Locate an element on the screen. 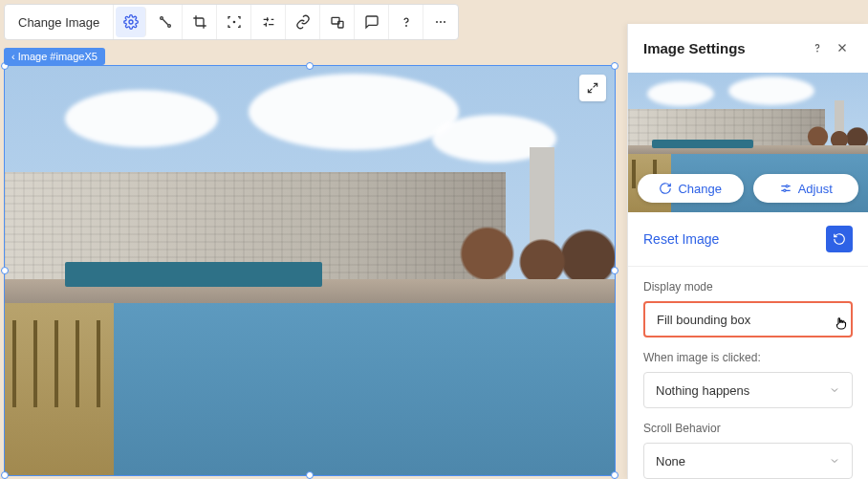 This screenshot has height=479, width=868. click-action-select: Nothing happens is located at coordinates (748, 390).